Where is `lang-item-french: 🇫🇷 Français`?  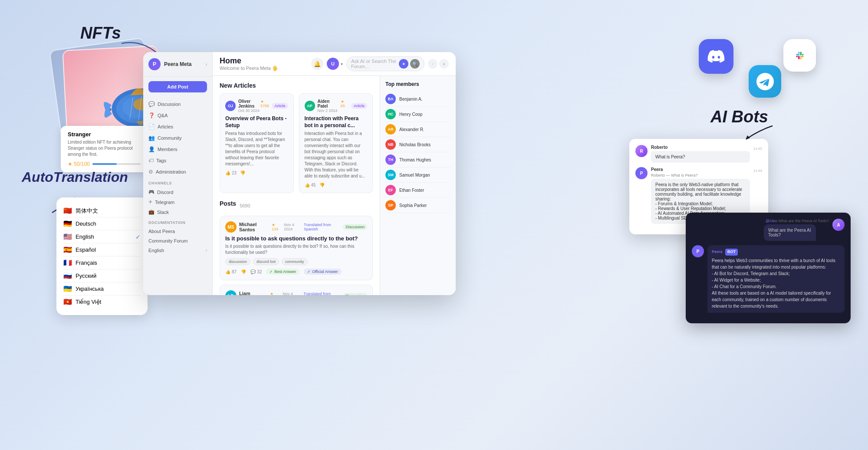 lang-item-french: 🇫🇷 Français is located at coordinates (102, 263).